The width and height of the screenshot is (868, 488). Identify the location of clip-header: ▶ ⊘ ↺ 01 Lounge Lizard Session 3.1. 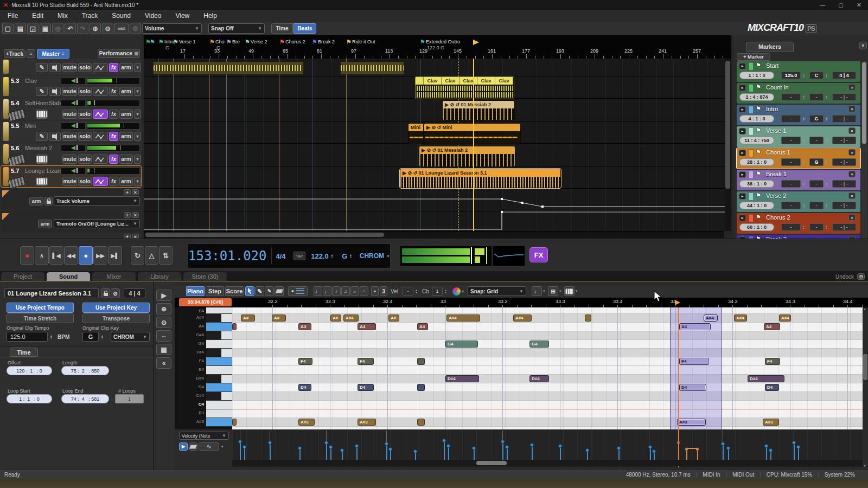
(481, 173).